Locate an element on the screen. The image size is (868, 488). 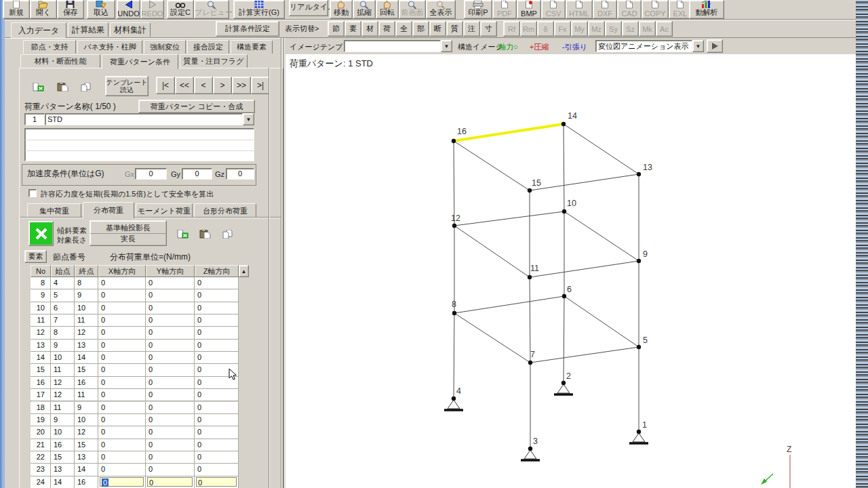
tab-material-section: 材料・断面性能 is located at coordinates (60, 61).